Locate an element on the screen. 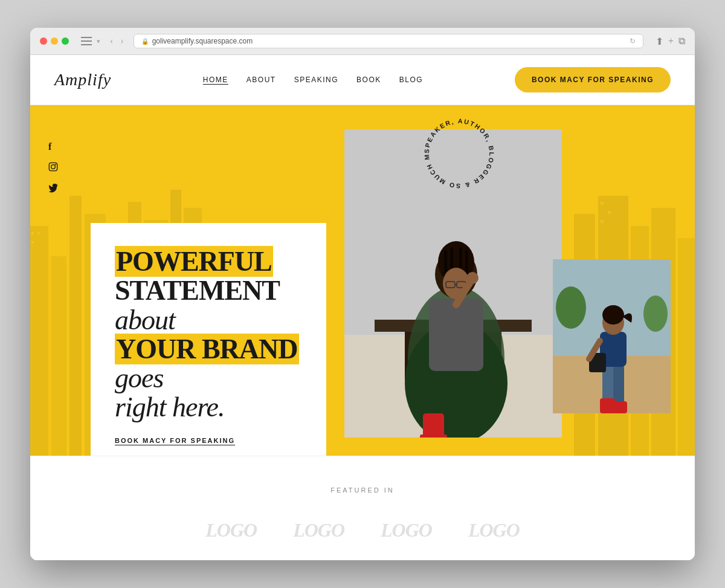  tabs-overview-icon: ⧉ is located at coordinates (682, 41).